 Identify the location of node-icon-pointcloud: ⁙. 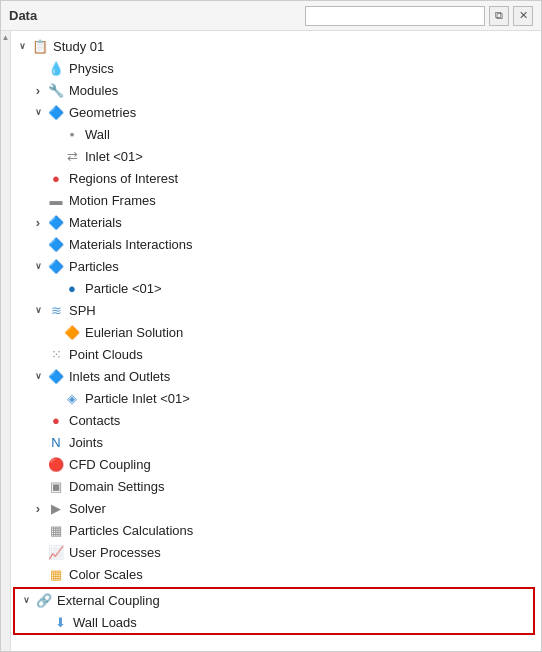
(56, 354).